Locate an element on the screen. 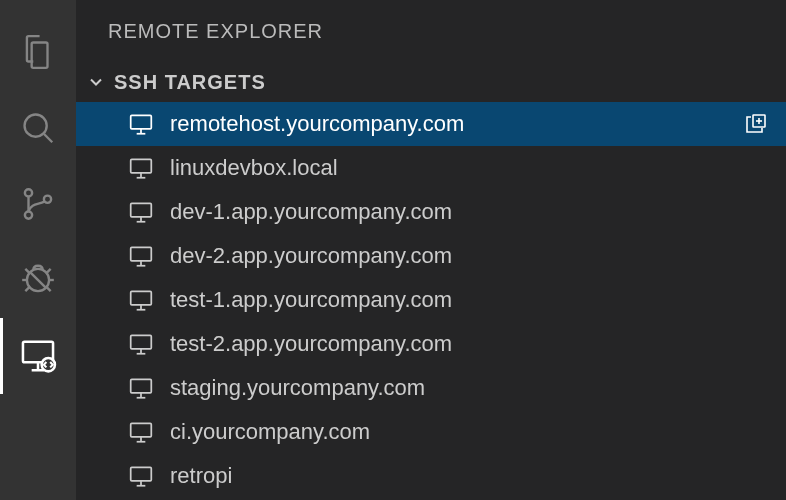 This screenshot has height=500, width=786. activity-explorer is located at coordinates (38, 52).